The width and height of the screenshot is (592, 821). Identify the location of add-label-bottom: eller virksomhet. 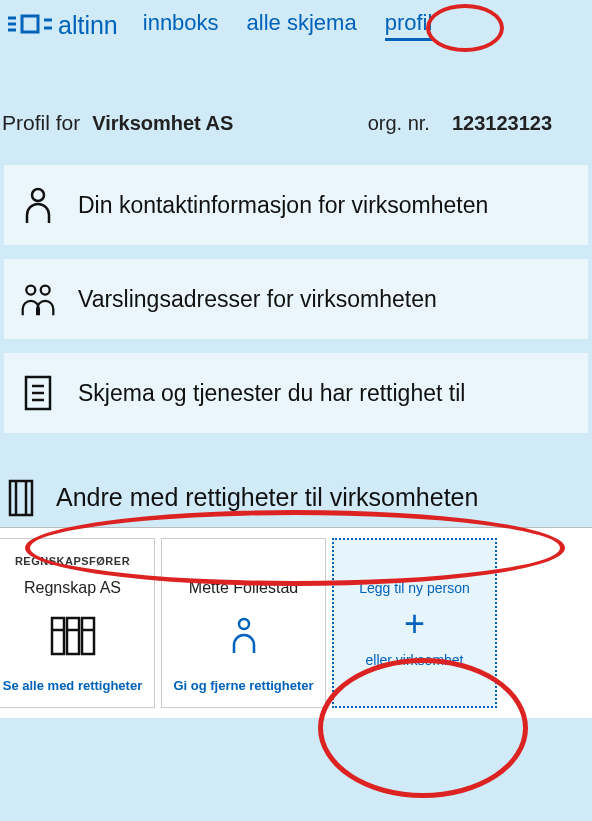
(414, 660).